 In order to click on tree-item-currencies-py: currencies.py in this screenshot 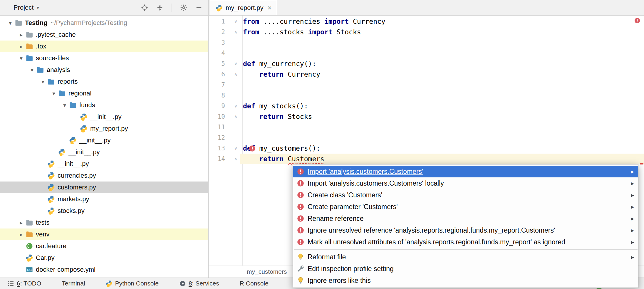, I will do `click(104, 176)`.